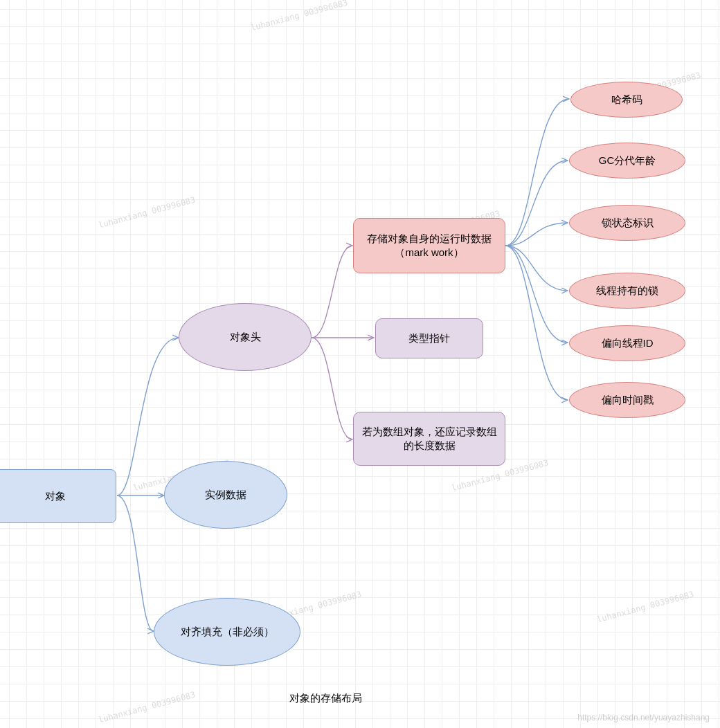  Describe the element at coordinates (332, 389) in the screenshot. I see `edge-header-arraylen` at that location.